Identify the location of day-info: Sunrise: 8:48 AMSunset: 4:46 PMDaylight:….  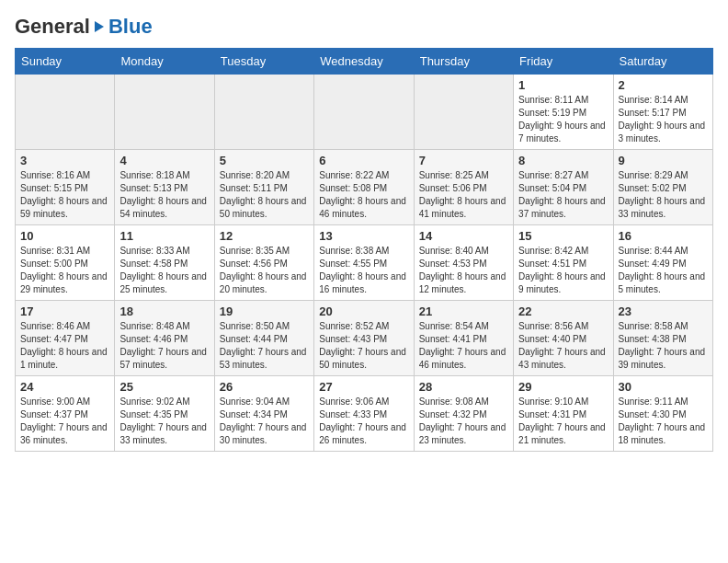
(164, 346).